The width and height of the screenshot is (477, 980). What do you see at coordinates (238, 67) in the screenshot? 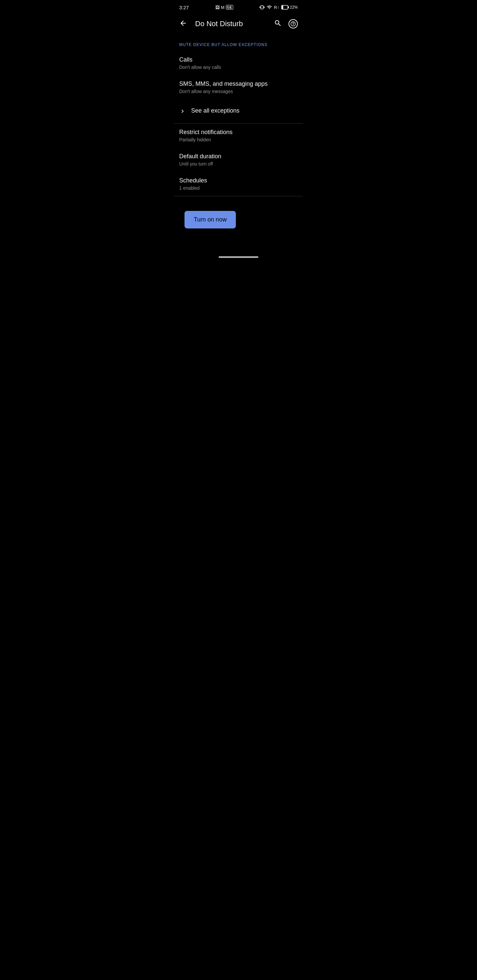
I see `calls-subtitle: Don't allow any calls` at bounding box center [238, 67].